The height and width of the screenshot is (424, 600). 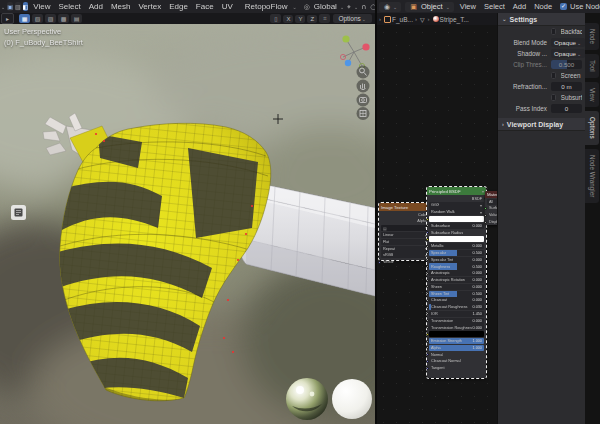 What do you see at coordinates (456, 307) in the screenshot?
I see `bsdf-input-clearcoat-roughness: Clearcoat Roughness0.030` at bounding box center [456, 307].